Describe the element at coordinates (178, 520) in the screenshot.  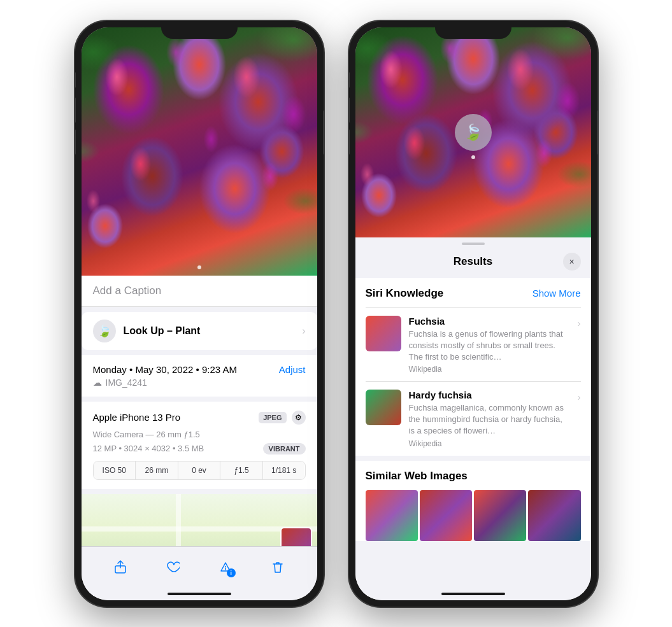
I see `map-road-vertical` at that location.